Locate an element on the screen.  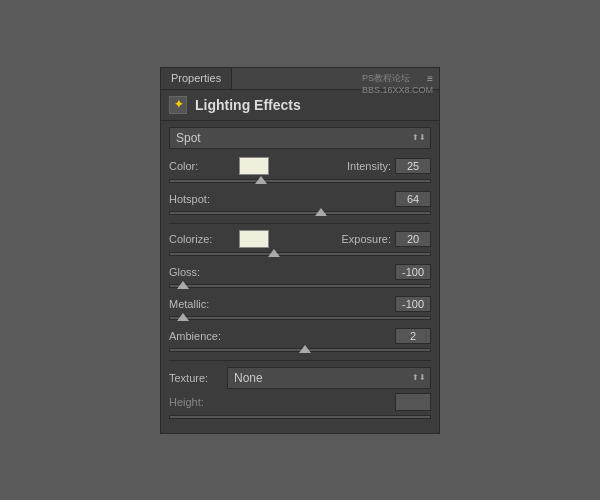
texture-row: Texture: None Red Green Blue Alpha is located at coordinates (300, 378).